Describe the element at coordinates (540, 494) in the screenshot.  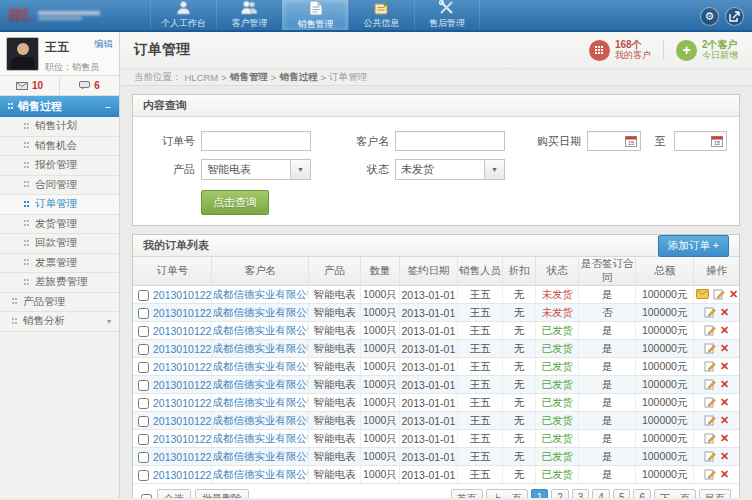
I see `page-button-1: 1` at that location.